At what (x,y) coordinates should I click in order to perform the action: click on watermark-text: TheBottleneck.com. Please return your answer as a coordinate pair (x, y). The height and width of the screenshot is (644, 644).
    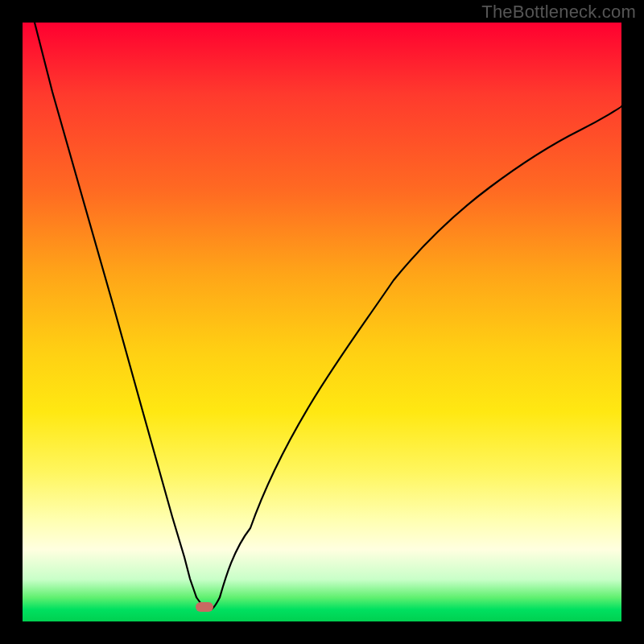
    Looking at the image, I should click on (559, 12).